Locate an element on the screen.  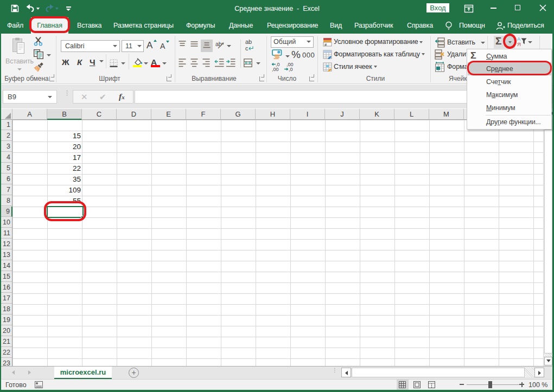
svg-text: ,00 is located at coordinates (276, 69).